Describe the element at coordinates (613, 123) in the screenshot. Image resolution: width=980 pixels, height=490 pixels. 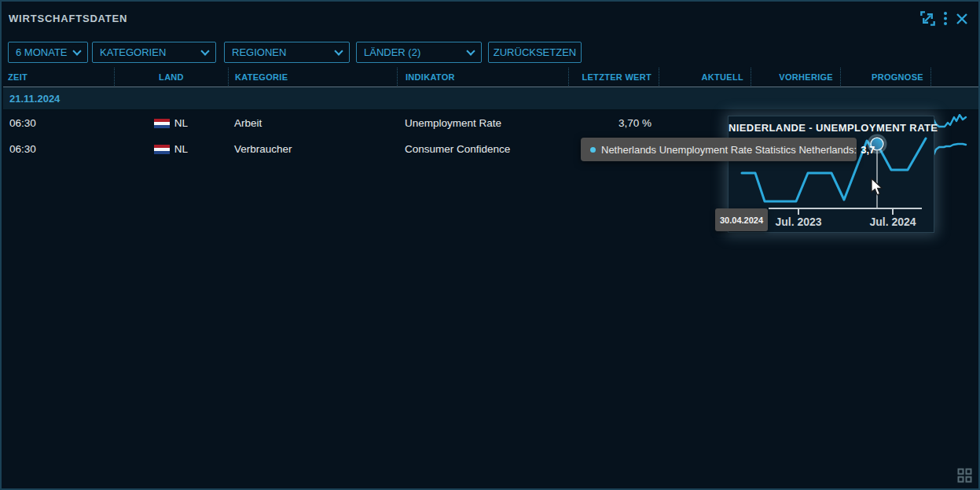
I see `row-last-value: 3,70 %` at that location.